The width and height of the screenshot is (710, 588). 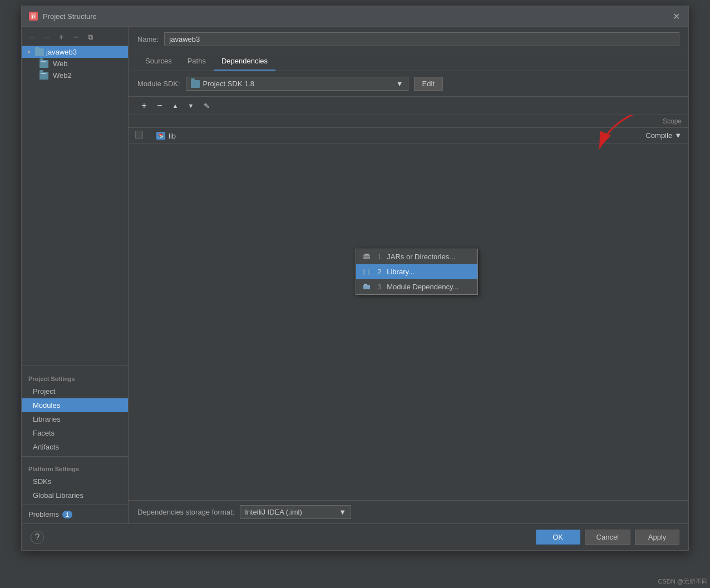 What do you see at coordinates (408, 129) in the screenshot?
I see `deps-table: Scope 📚` at bounding box center [408, 129].